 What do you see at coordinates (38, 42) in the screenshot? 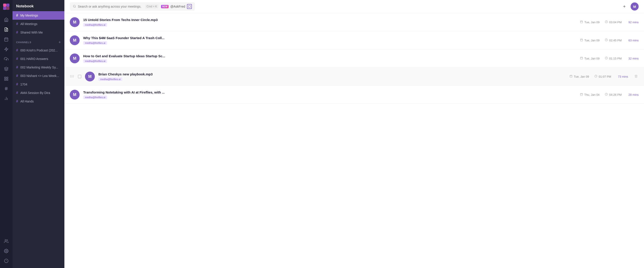
I see `channels-section-header: CHANNELS +` at bounding box center [38, 42].